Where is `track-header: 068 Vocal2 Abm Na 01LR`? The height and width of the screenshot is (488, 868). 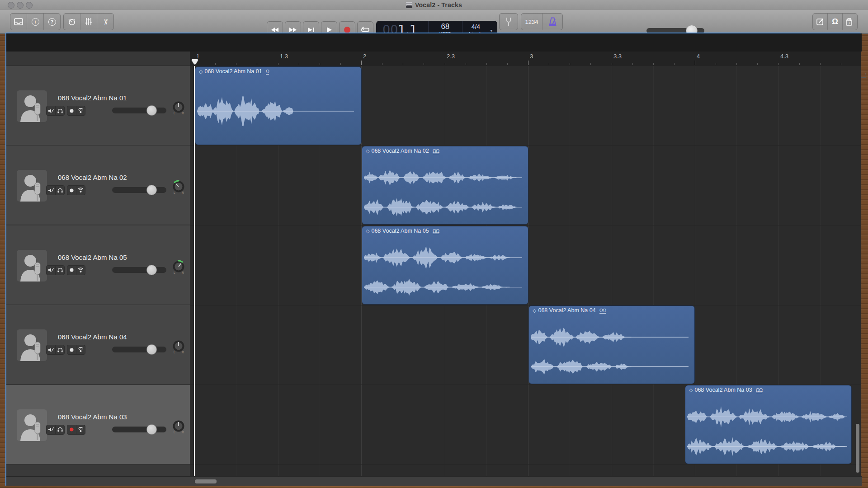
track-header: 068 Vocal2 Abm Na 01LR is located at coordinates (98, 106).